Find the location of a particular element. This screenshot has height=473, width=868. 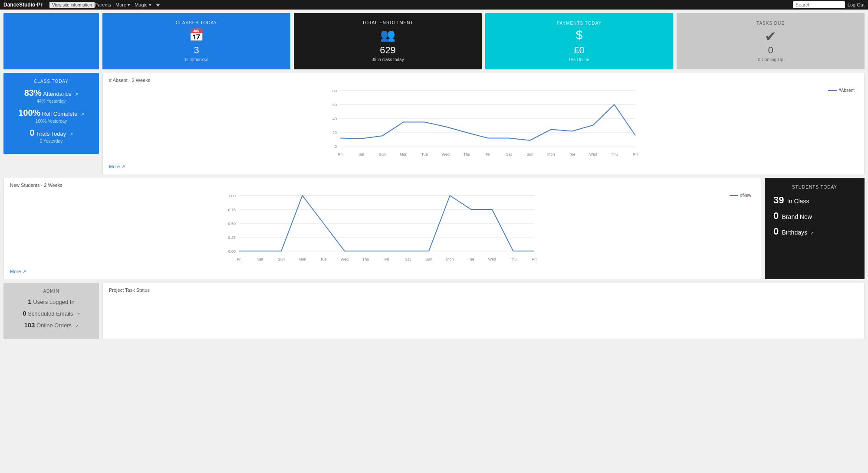

users-logged-row: 1 Users Logged In is located at coordinates (51, 302).